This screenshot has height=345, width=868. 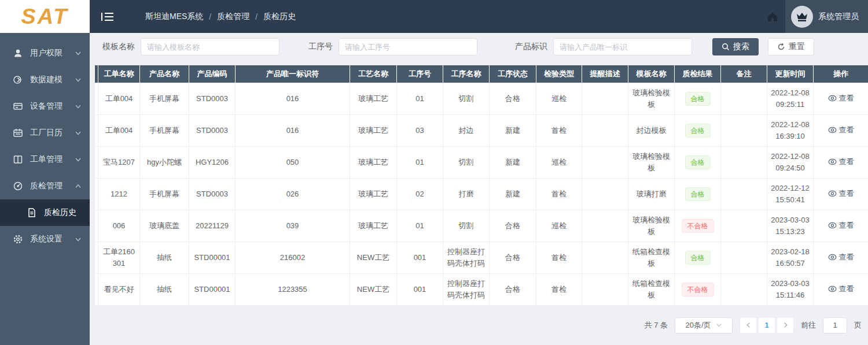 I want to click on goto-page-input, so click(x=835, y=325).